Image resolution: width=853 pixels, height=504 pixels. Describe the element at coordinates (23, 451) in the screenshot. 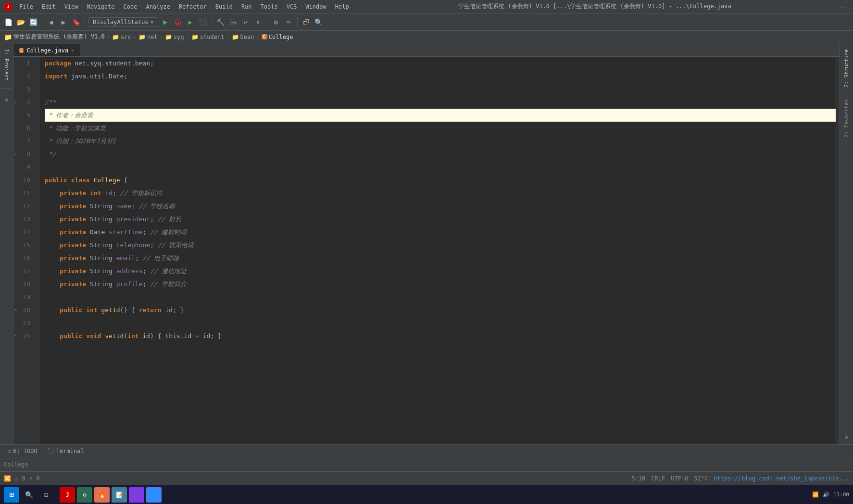

I see `bottom-tab-todo: ☑ 6: TODO` at that location.